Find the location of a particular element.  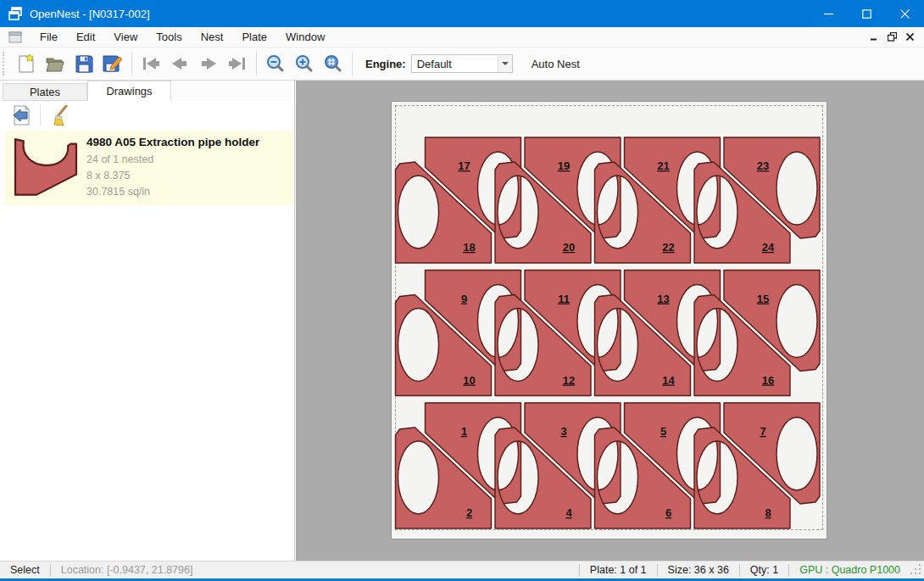

app-icon is located at coordinates (15, 14).